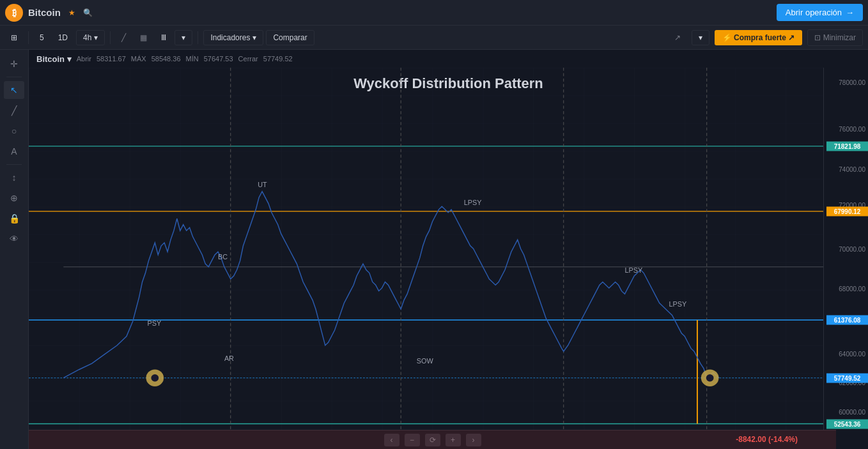 The width and height of the screenshot is (868, 449). What do you see at coordinates (14, 178) in the screenshot?
I see `measure-tool: ↕` at bounding box center [14, 178].